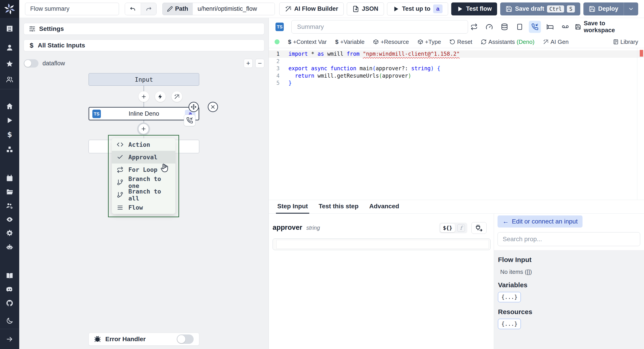 The width and height of the screenshot is (644, 349). Describe the element at coordinates (448, 228) in the screenshot. I see `expr-mode-button: ${}` at that location.